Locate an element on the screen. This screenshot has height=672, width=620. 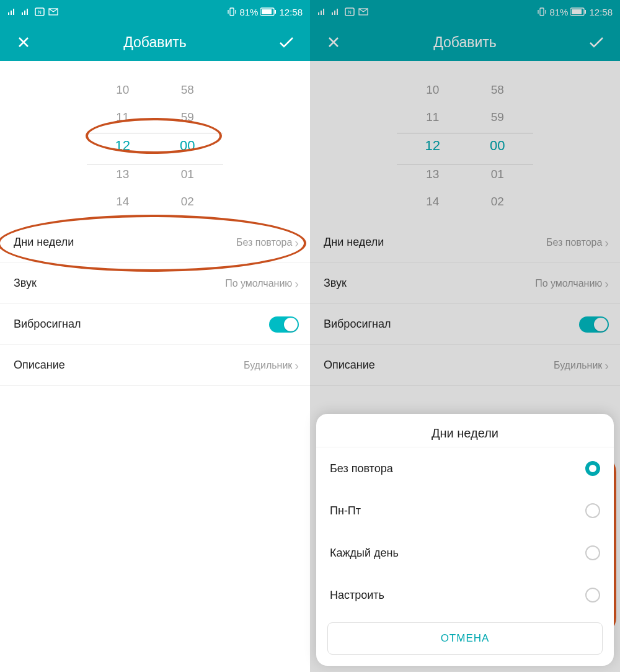
hour-column: 1011 12 1314 is located at coordinates (433, 146).